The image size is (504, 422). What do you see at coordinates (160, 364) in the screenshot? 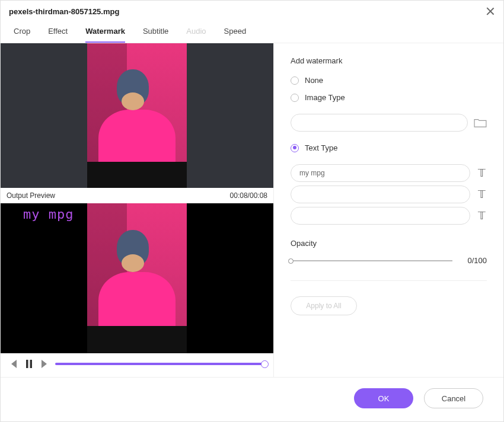
I see `seek-bar` at bounding box center [160, 364].